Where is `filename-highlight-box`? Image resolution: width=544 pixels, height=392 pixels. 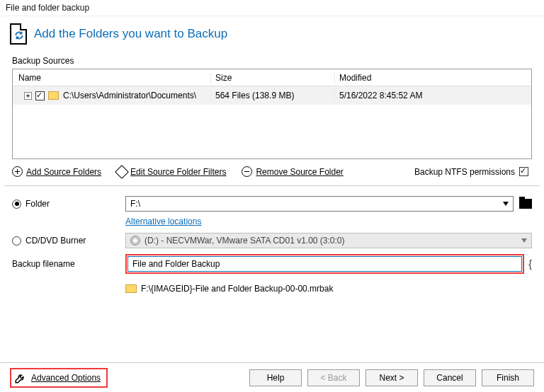 filename-highlight-box is located at coordinates (324, 264).